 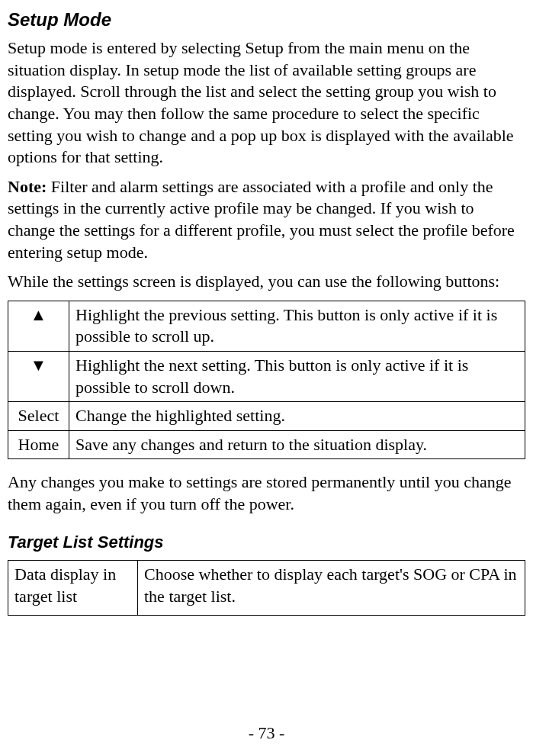 I want to click on paragraph-buttons-intro: While the settings screen is displayed, …, so click(x=267, y=282).